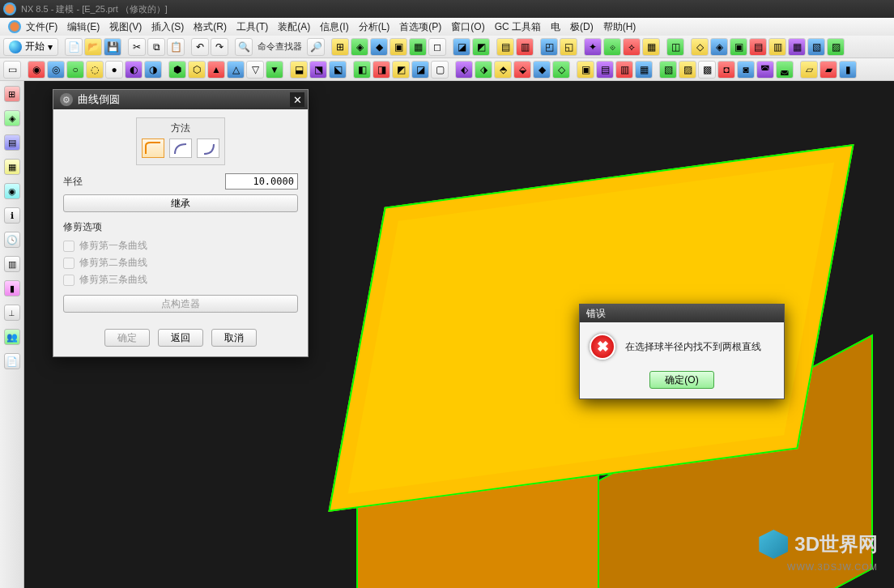  What do you see at coordinates (181, 338) in the screenshot?
I see `back-button: 返回` at bounding box center [181, 338].